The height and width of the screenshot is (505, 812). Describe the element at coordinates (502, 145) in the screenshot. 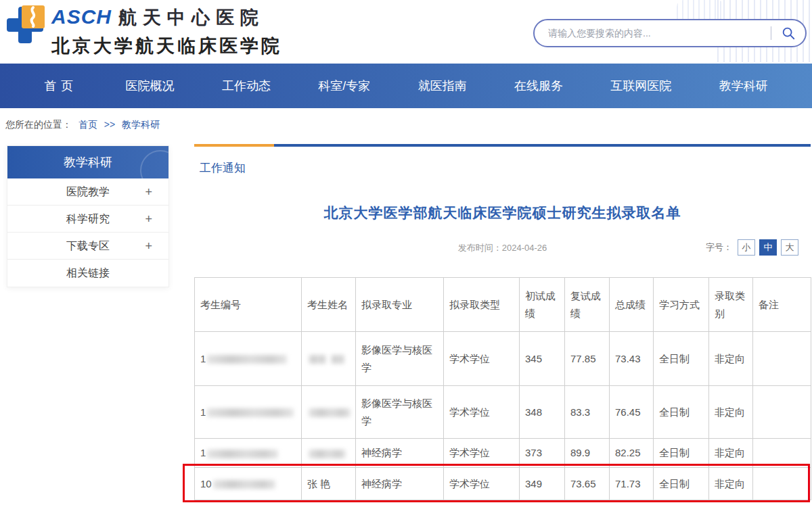

I see `content-top-line` at that location.